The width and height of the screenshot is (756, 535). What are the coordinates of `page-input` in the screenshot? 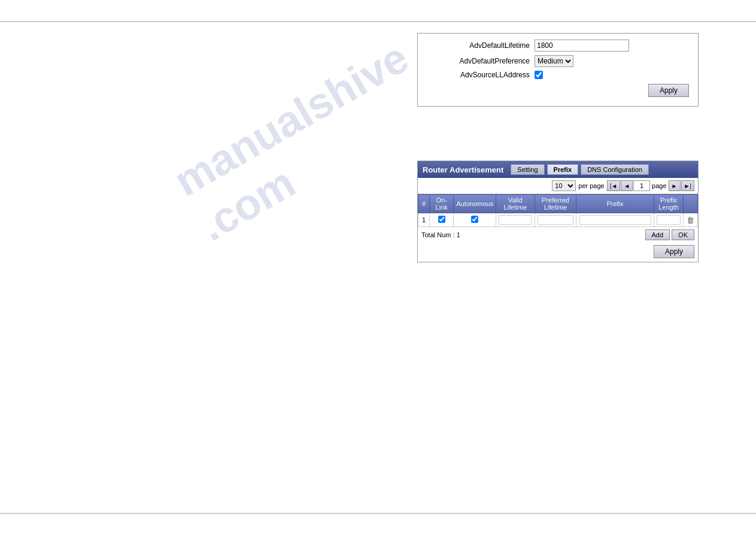 It's located at (642, 186).